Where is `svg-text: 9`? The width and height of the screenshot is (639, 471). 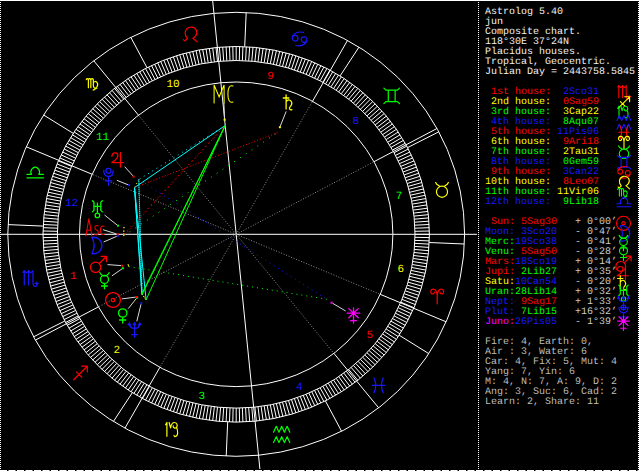
svg-text: 9 is located at coordinates (270, 77).